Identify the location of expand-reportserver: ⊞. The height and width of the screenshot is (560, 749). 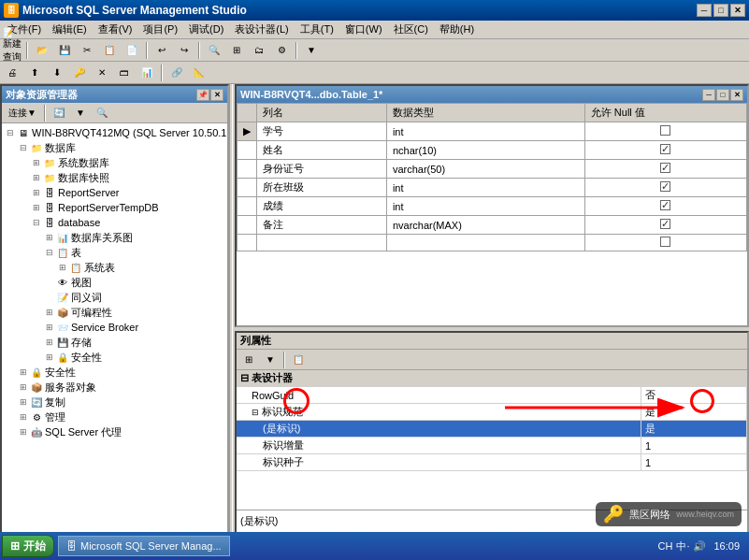
(36, 193).